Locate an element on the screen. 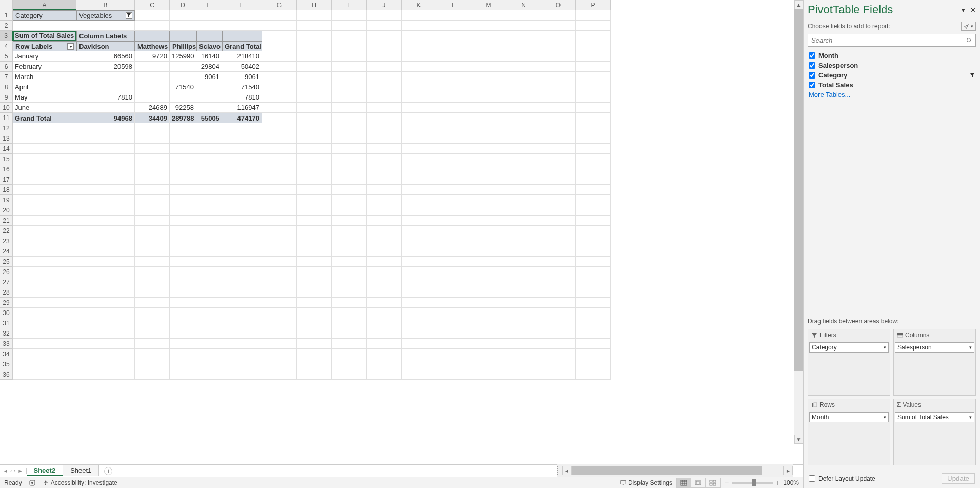  field-salesperson: Salesperson is located at coordinates (892, 66).